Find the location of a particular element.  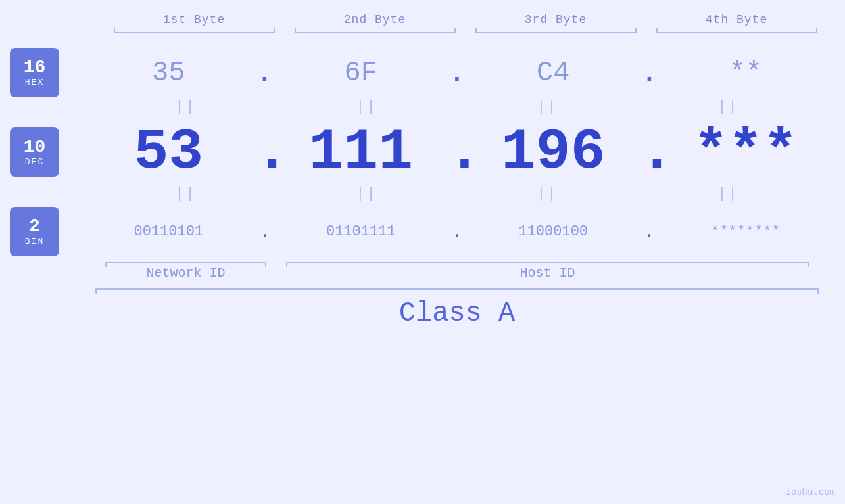

host-bracket-wrap: Host ID is located at coordinates (547, 271).